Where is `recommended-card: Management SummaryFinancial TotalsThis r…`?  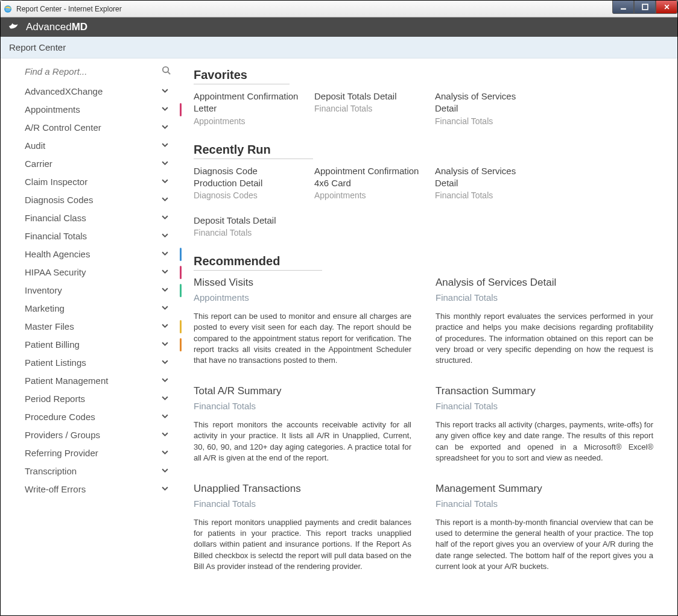 recommended-card: Management SummaryFinancial TotalsThis r… is located at coordinates (544, 527).